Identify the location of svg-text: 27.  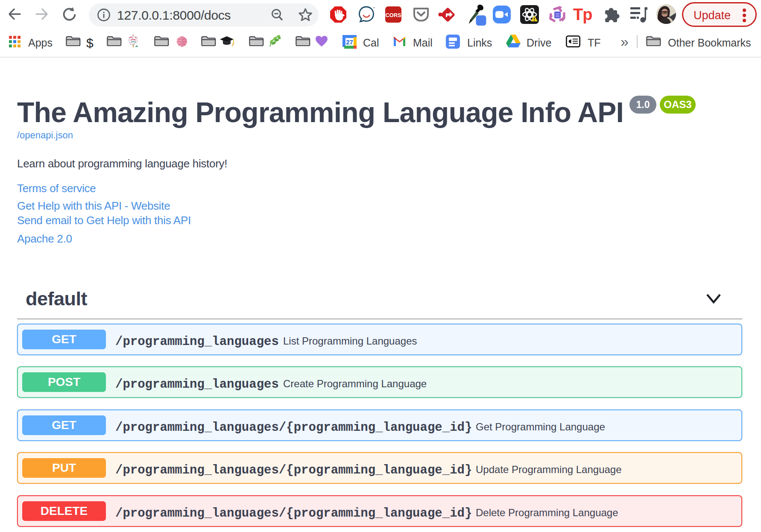
(349, 42).